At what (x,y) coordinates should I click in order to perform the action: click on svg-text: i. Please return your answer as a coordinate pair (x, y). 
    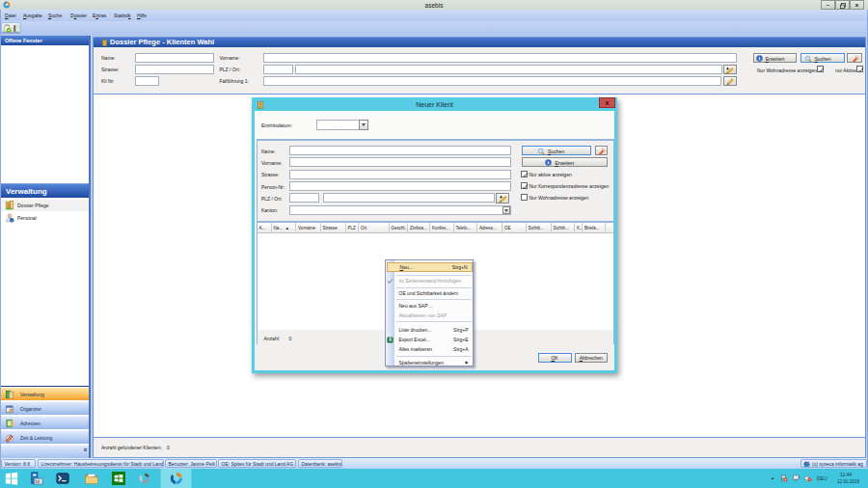
    Looking at the image, I should click on (12, 221).